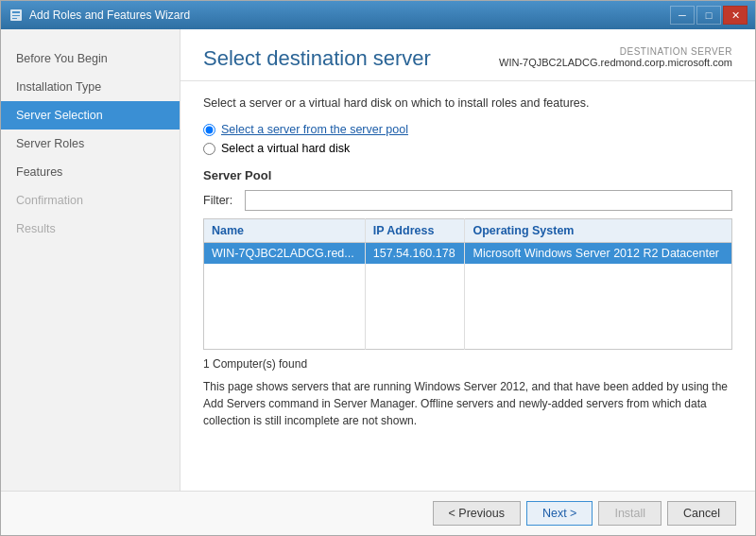 This screenshot has height=536, width=756. I want to click on wizard-icon, so click(16, 15).